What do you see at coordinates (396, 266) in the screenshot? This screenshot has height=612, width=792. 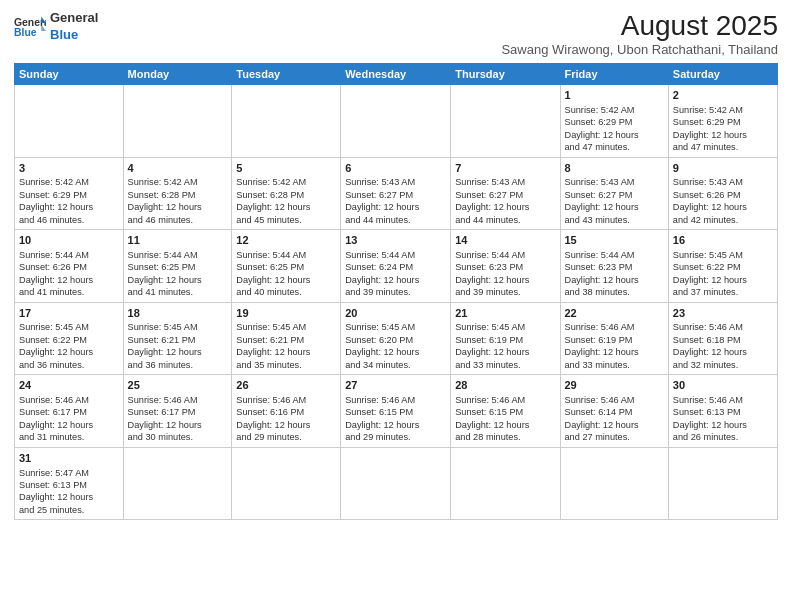 I see `calendar-day-cell: 13Sunrise: 5:44 AM Sunset: 6:24 PM Dayli…` at bounding box center [396, 266].